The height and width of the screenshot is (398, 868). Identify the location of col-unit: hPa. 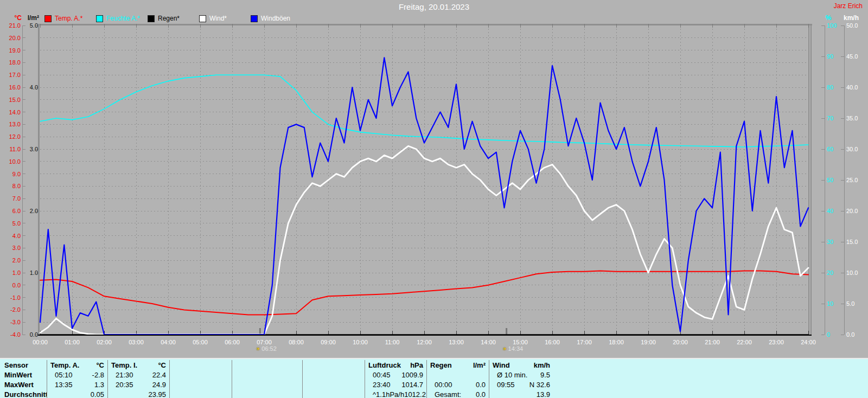
(417, 365).